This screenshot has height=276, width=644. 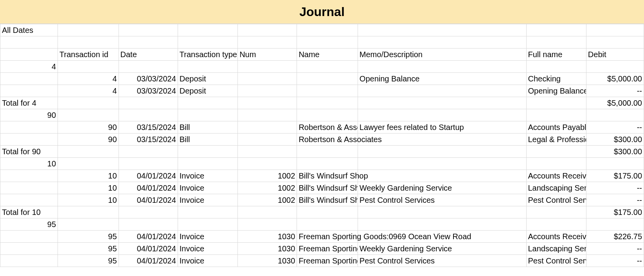 I want to click on cell-date: 03/03/2024, so click(x=148, y=79).